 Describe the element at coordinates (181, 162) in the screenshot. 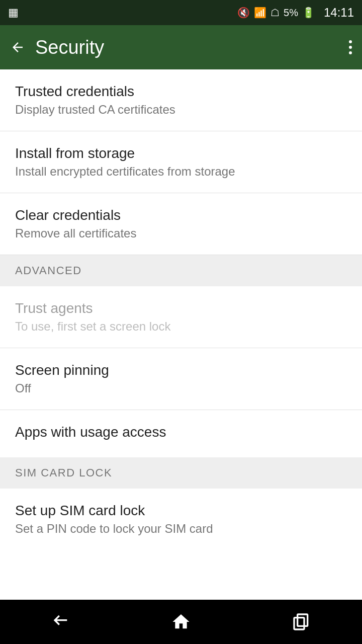

I see `install-from-storage-item: Install from storage Install encrypted c…` at that location.